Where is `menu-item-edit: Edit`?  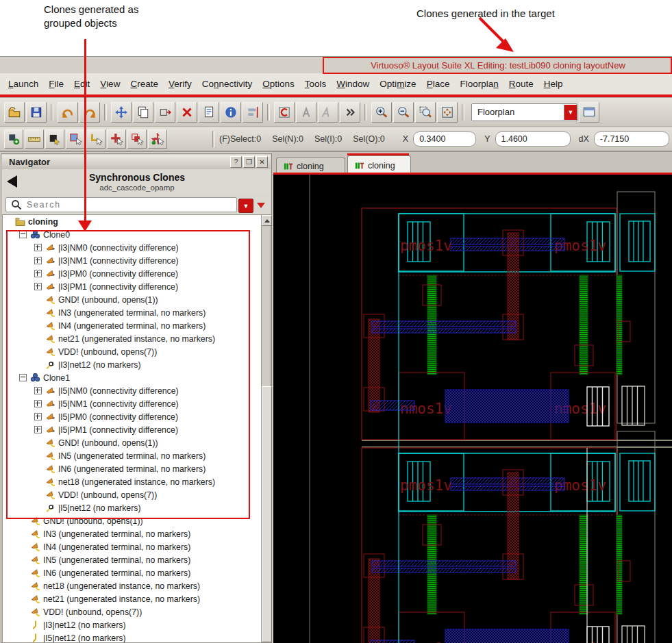
menu-item-edit: Edit is located at coordinates (82, 84).